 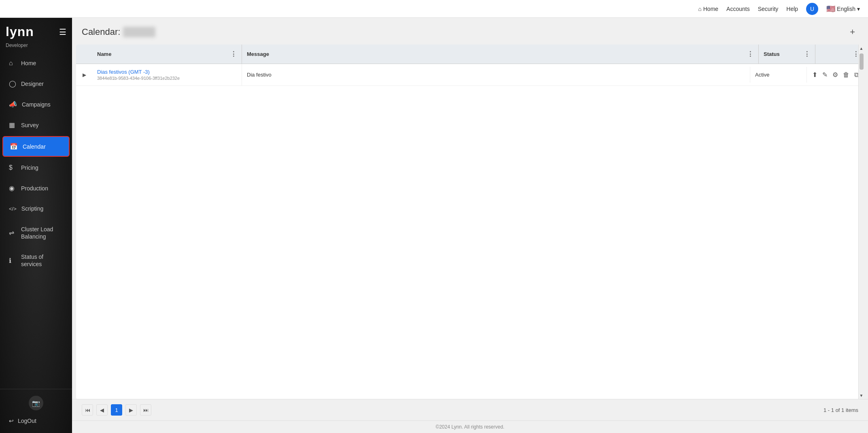 I want to click on pagination-prev: ◀, so click(x=102, y=410).